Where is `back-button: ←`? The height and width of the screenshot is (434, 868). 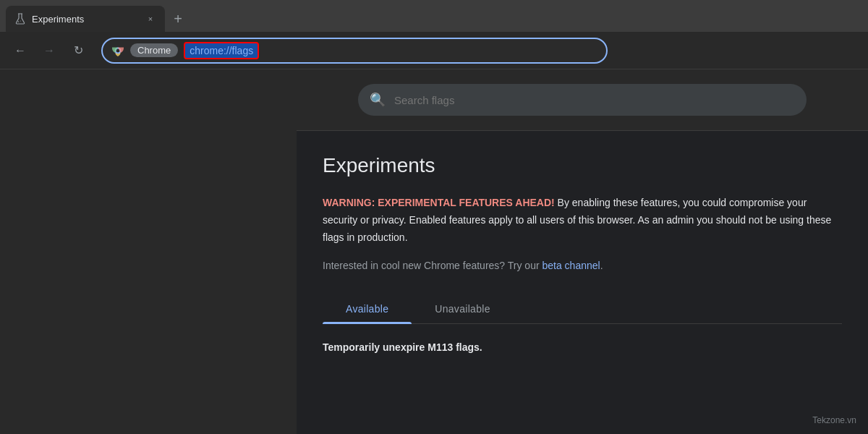
back-button: ← is located at coordinates (20, 51).